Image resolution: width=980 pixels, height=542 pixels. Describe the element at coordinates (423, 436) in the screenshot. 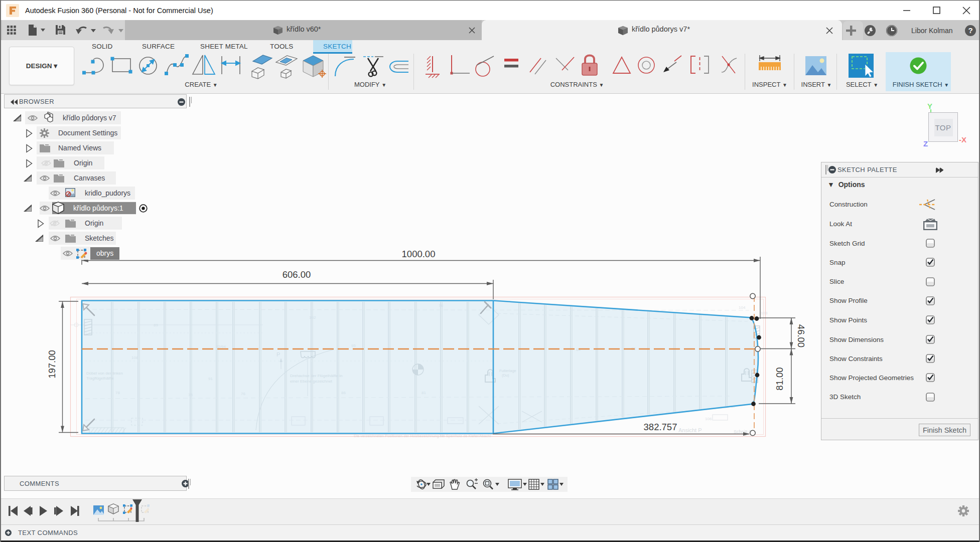

I see `svg-text:Die verzeichneten Positionen: Die verzeichneten Positionen der Holzbez…` at that location.